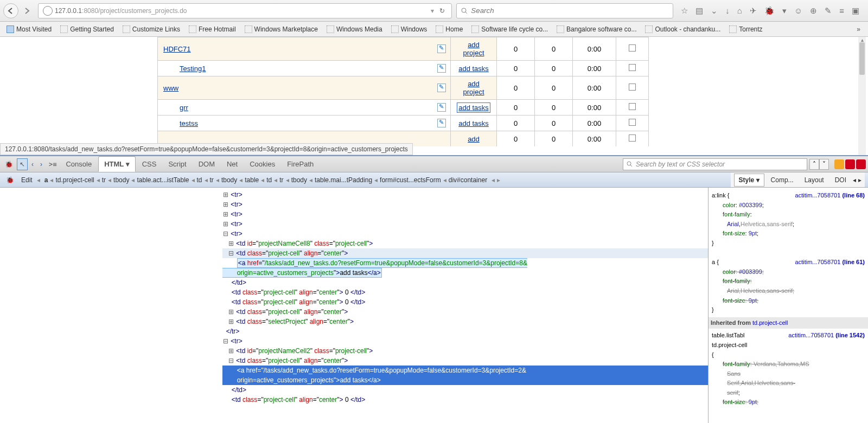 The height and width of the screenshot is (423, 868). What do you see at coordinates (87, 29) in the screenshot?
I see `bookmark-getting-started: Getting Started` at bounding box center [87, 29].